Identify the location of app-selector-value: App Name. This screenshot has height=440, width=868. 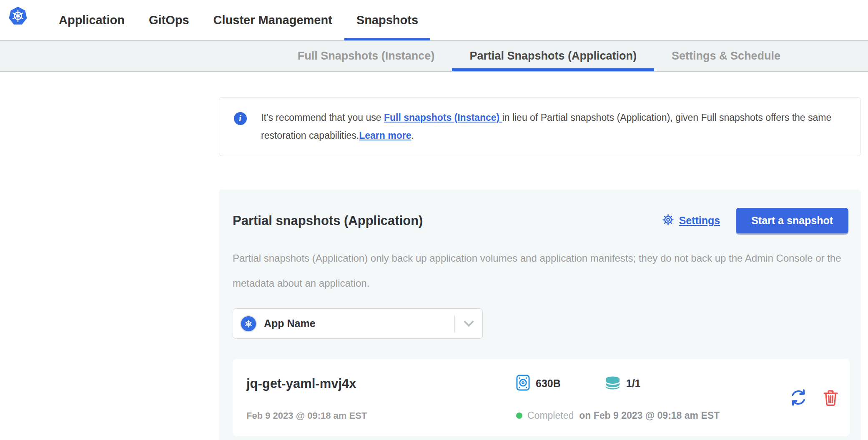
(290, 323).